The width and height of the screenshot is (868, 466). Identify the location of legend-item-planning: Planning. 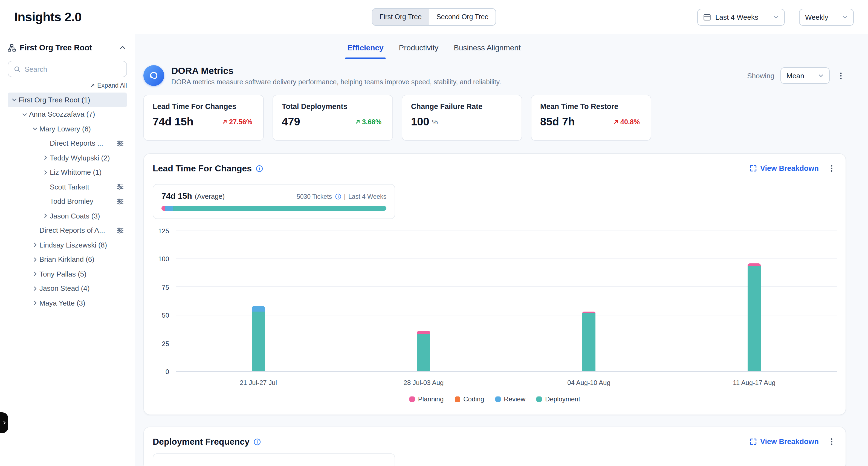
(427, 399).